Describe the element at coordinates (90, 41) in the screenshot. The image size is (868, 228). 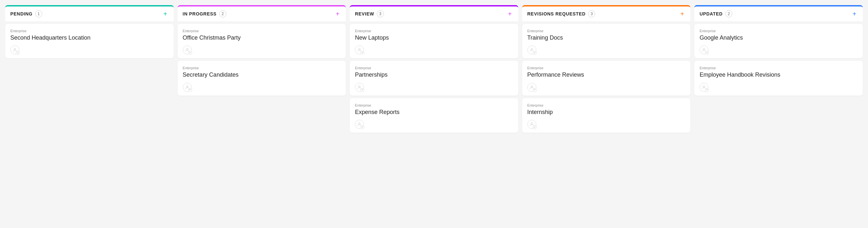
I see `card: EnterpriseSecond Headquarters Location +` at that location.